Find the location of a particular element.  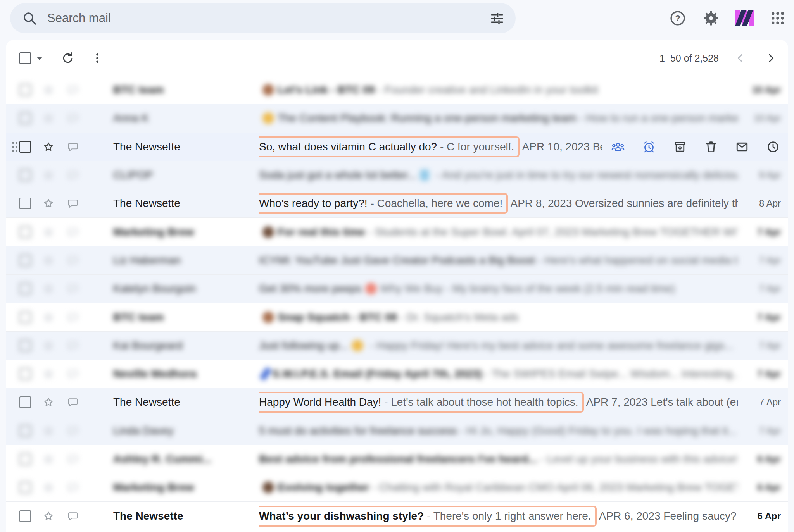

email-row: The Newsette What’s your dishwashing sty… is located at coordinates (397, 516).